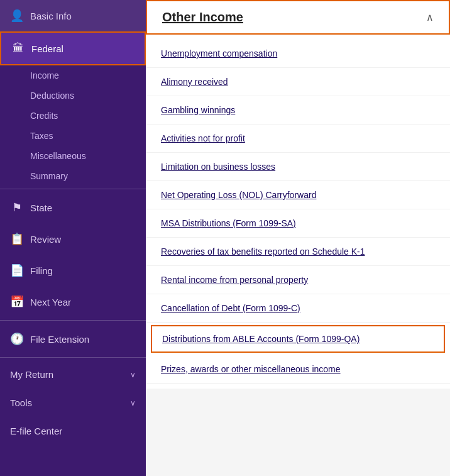 The width and height of the screenshot is (450, 476). Describe the element at coordinates (18, 48) in the screenshot. I see `building-icon: 🏛` at that location.